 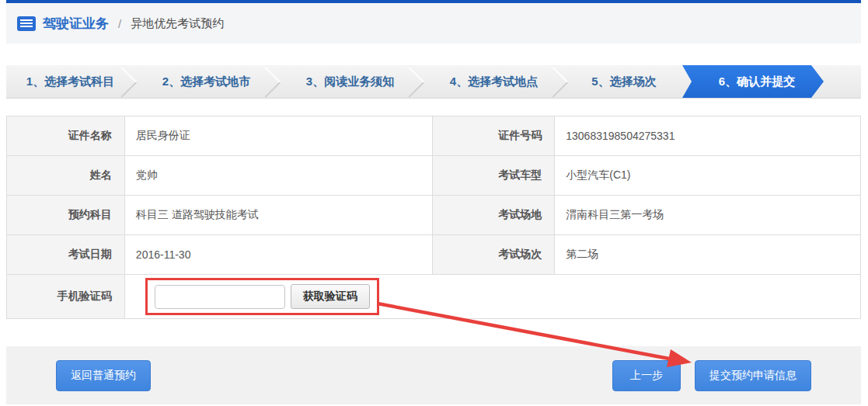 What do you see at coordinates (493, 297) in the screenshot?
I see `sms-code-cell: 获取验证码` at bounding box center [493, 297].